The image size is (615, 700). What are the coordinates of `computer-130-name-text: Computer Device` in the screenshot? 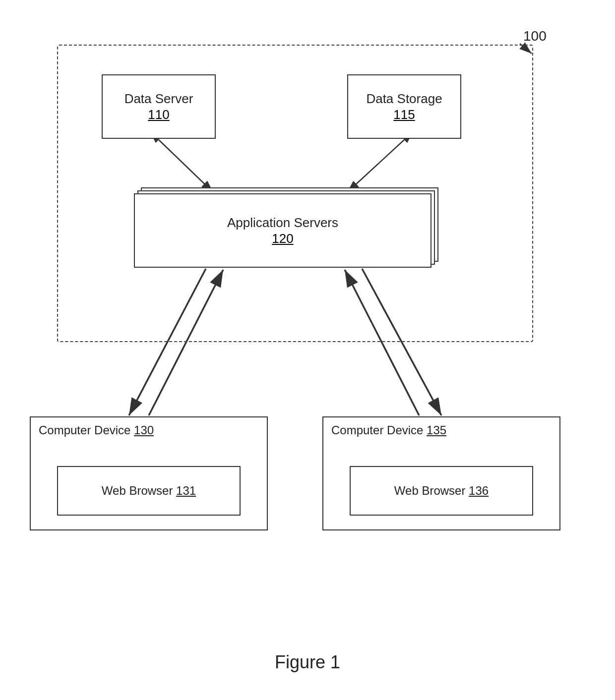 It's located at (84, 430).